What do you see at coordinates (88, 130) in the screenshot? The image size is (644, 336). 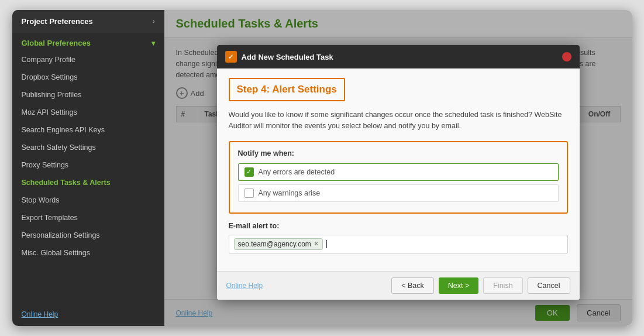 I see `sidebar-item-search-engines-api-keys: Search Engines API Keys` at bounding box center [88, 130].